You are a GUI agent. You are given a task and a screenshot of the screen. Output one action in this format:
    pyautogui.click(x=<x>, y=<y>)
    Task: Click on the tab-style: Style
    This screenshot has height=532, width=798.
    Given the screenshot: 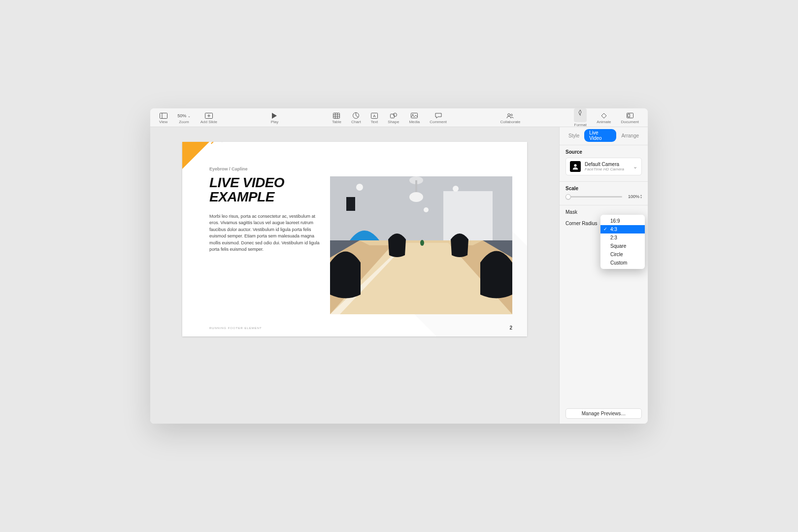 What is the action you would take?
    pyautogui.click(x=574, y=136)
    